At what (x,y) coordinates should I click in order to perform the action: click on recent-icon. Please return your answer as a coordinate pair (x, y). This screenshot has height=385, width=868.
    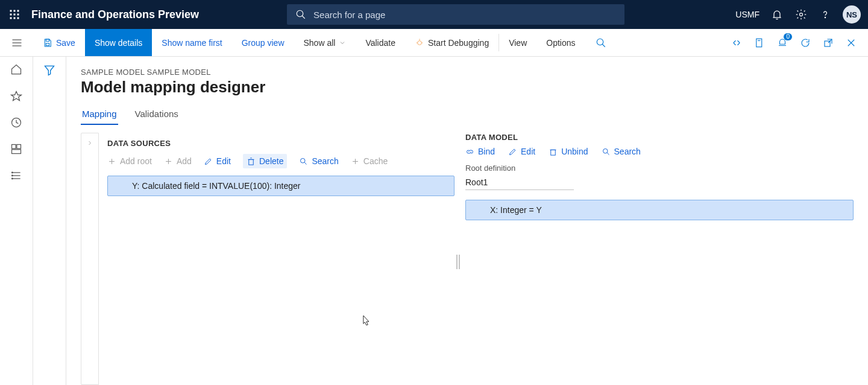
    Looking at the image, I should click on (16, 122).